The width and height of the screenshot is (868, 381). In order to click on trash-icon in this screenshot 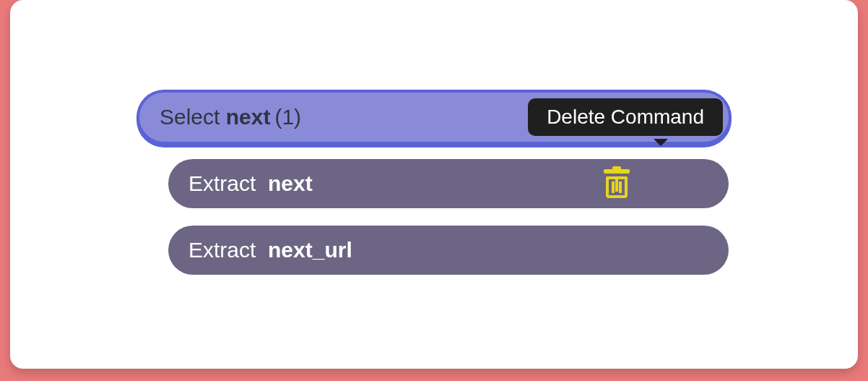, I will do `click(617, 184)`.